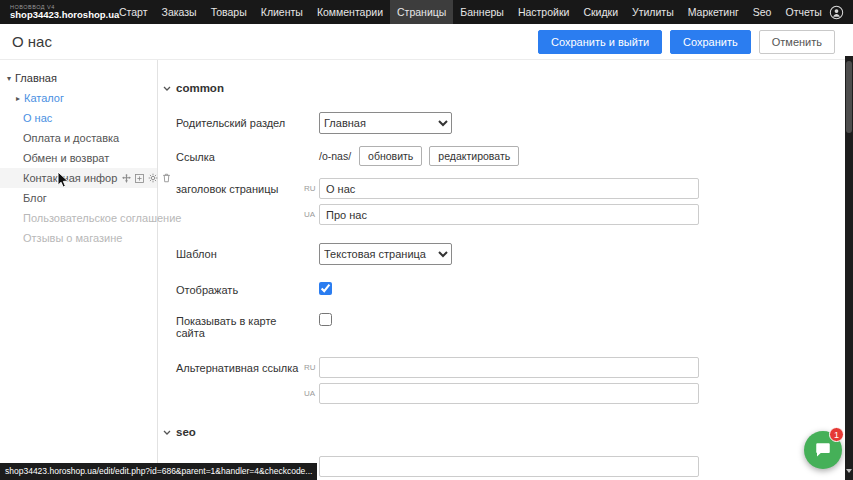  I want to click on sidebar-item-soglashenie: Пользовательское соглашение, so click(78, 218).